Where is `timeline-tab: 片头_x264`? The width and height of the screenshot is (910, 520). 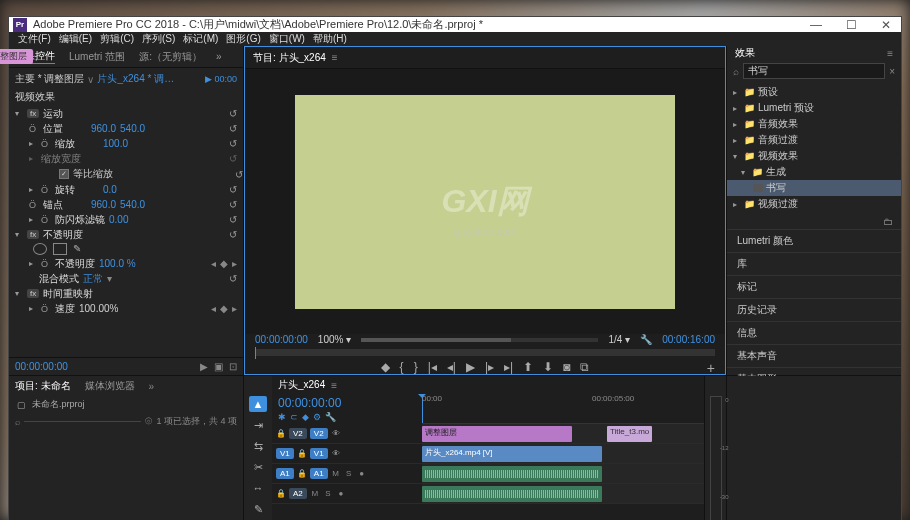 timeline-tab: 片头_x264 is located at coordinates (302, 385).